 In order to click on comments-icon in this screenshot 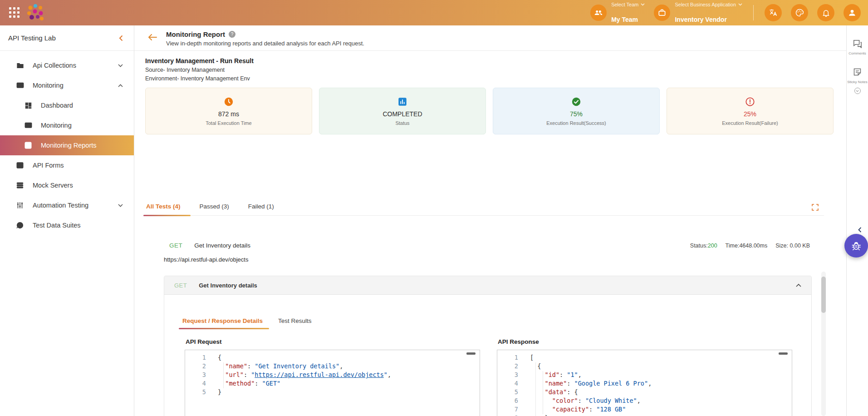, I will do `click(858, 44)`.